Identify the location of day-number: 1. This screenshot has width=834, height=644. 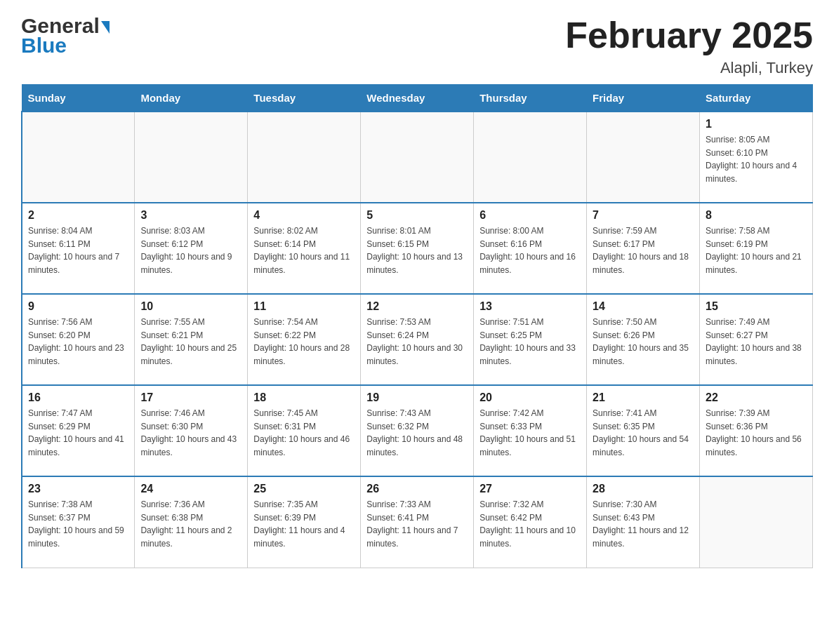
(756, 124).